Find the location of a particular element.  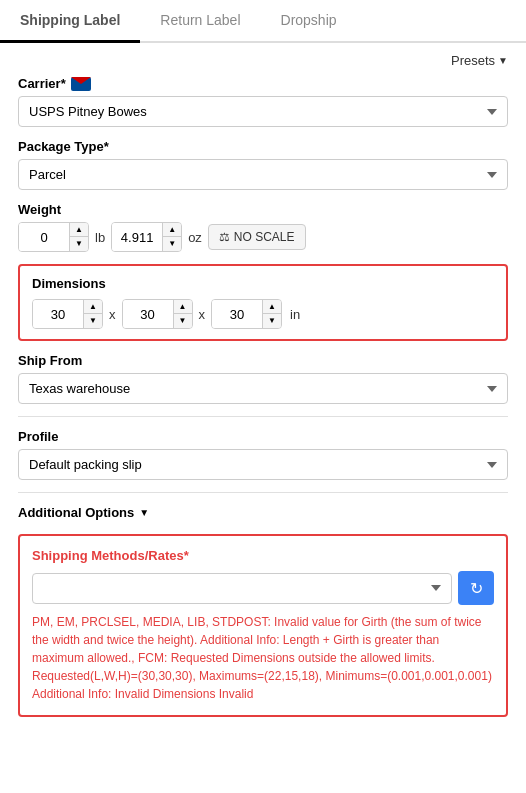

width-up: ▲ is located at coordinates (183, 307).